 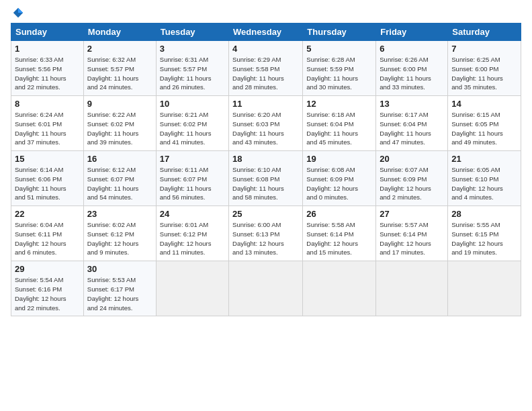 I want to click on calendar-cell: 2Sunrise: 6:32 AMSunset: 5:57 PMDaylight…, so click(x=120, y=68).